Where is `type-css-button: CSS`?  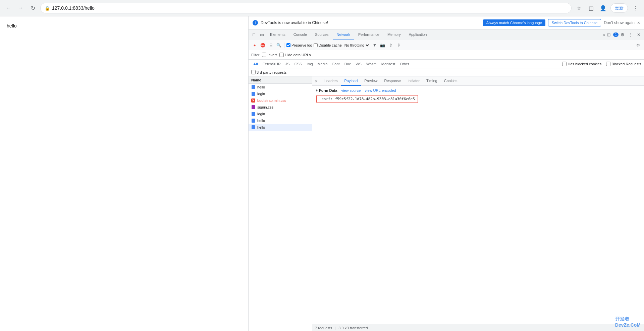
type-css-button: CSS is located at coordinates (299, 64).